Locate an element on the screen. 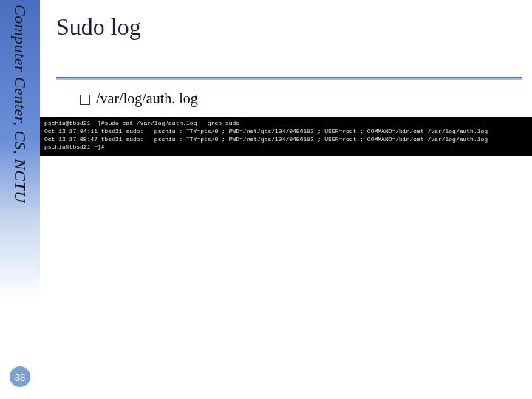  bullet-item: /var/log/auth. log is located at coordinates (139, 99).